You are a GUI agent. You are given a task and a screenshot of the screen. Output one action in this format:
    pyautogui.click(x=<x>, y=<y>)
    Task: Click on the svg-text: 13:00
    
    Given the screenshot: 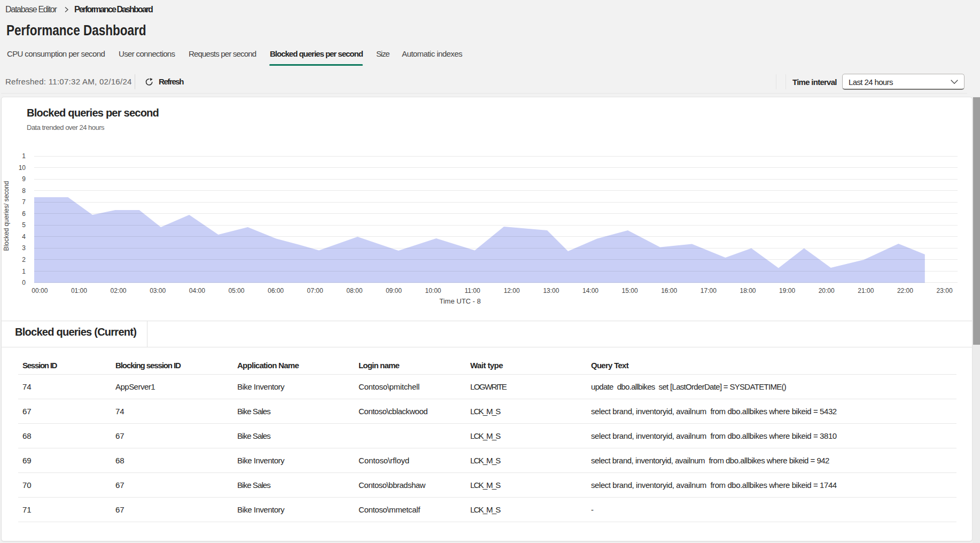 What is the action you would take?
    pyautogui.click(x=551, y=291)
    